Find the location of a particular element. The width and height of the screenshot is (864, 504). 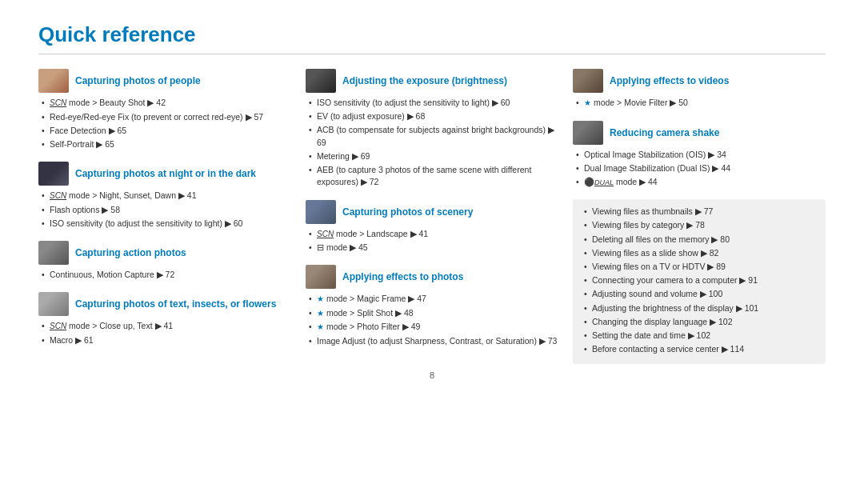

gray-box-viewing: Viewing files as thumbnails ▶ 77 Viewing… is located at coordinates (699, 282).